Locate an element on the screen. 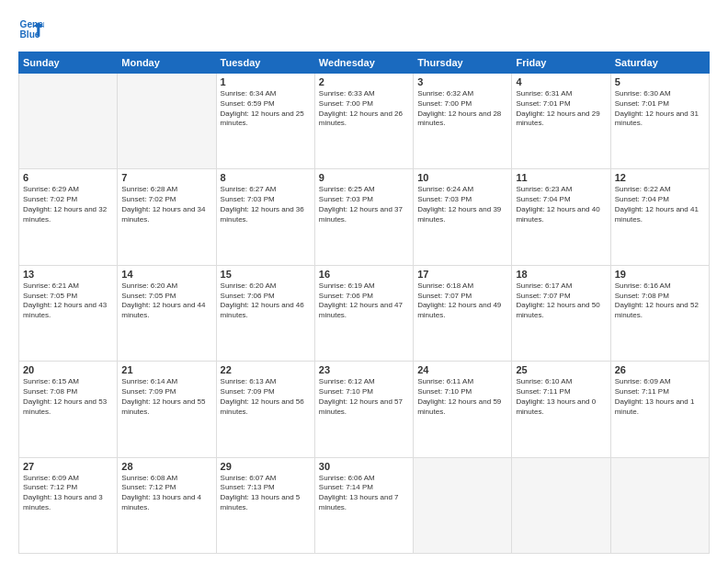 Image resolution: width=728 pixels, height=563 pixels. cell-info: Sunrise: 6:20 AMSunset: 7:05 PMDaylight:… is located at coordinates (166, 302).